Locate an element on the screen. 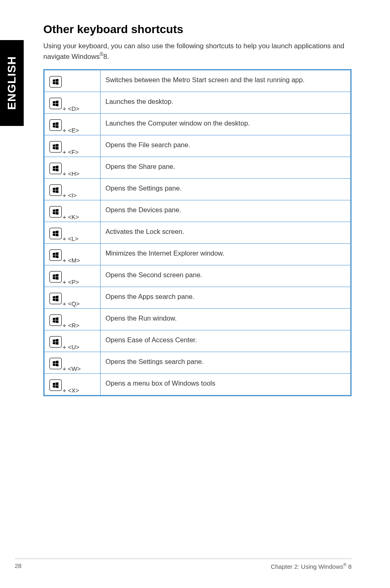  table-row: + <K>Opens the Devices pane. is located at coordinates (198, 211).